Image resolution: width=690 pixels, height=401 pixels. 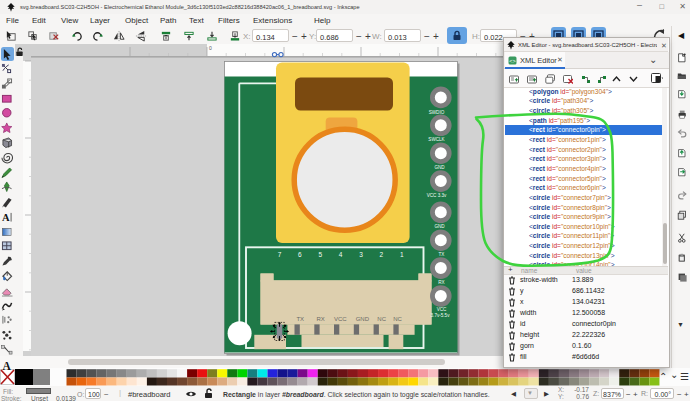 I want to click on svg-text: VCC 3.3v, so click(x=437, y=196).